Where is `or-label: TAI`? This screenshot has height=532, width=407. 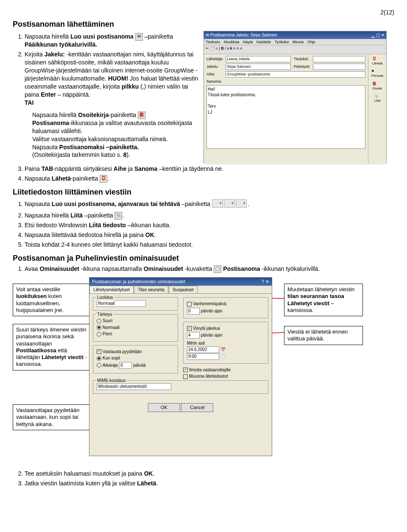
or-label: TAI is located at coordinates (29, 103).